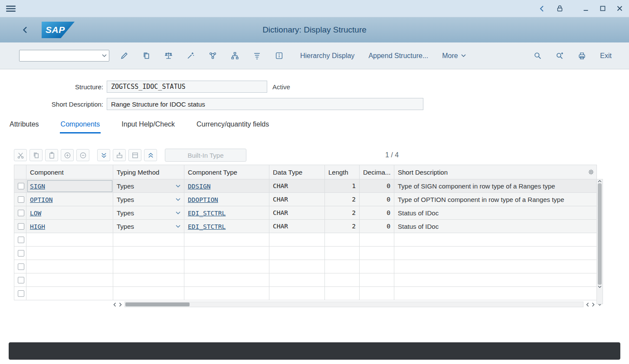  I want to click on tab-attributes: Attributes, so click(24, 127).